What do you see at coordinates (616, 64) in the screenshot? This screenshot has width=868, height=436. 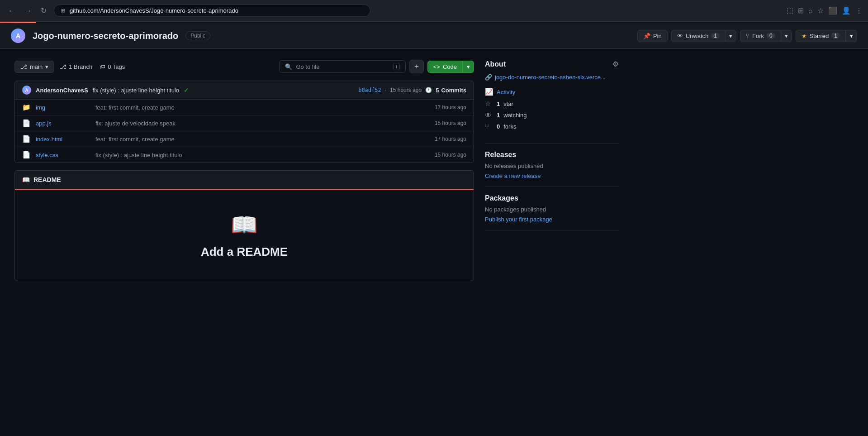 I see `gear-icon: ⚙` at bounding box center [616, 64].